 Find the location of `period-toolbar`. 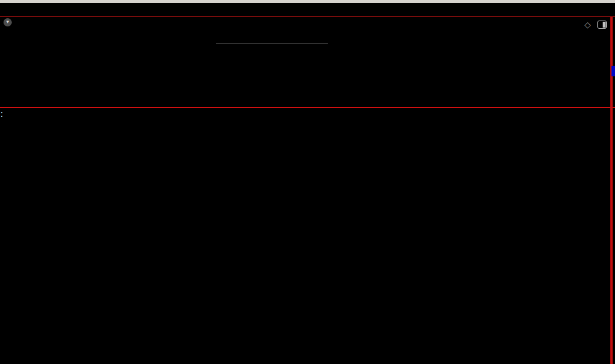

period-toolbar is located at coordinates (308, 9).